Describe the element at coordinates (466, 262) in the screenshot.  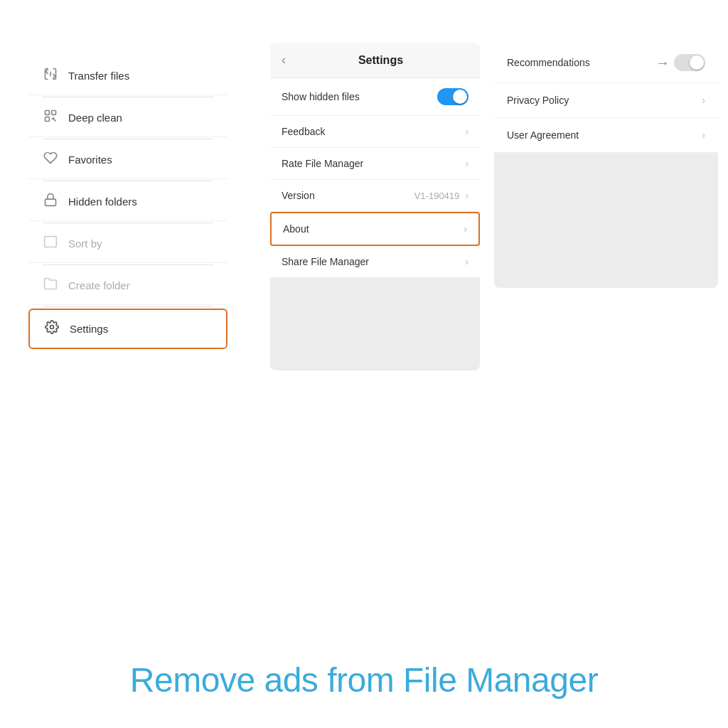
I see `share-chevron: ›` at that location.